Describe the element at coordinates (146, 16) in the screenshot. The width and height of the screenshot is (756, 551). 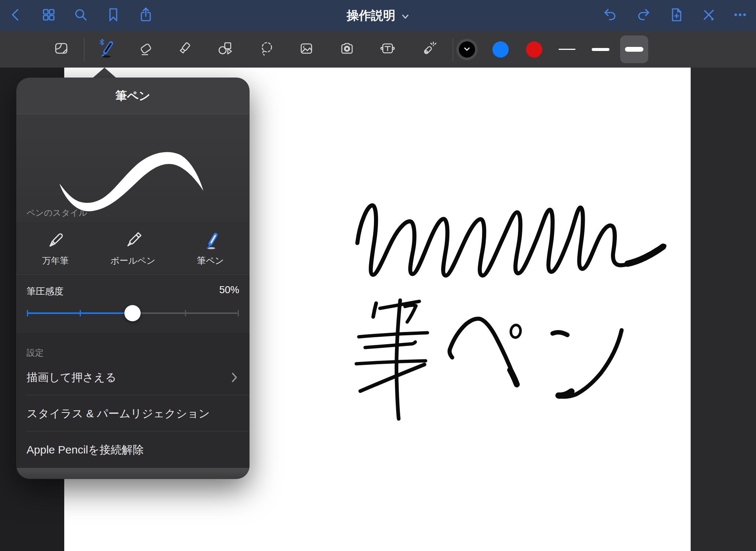
I see `share-button` at that location.